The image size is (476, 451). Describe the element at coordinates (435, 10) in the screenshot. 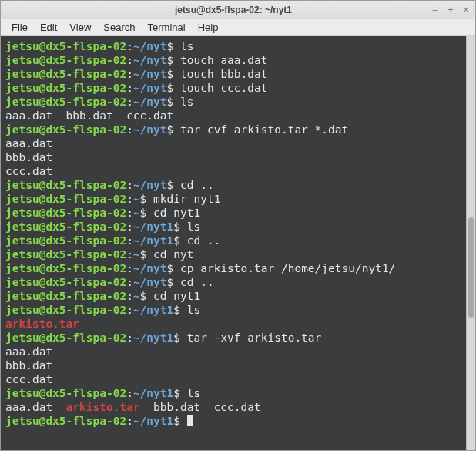

I see `minimize-icon: –` at that location.